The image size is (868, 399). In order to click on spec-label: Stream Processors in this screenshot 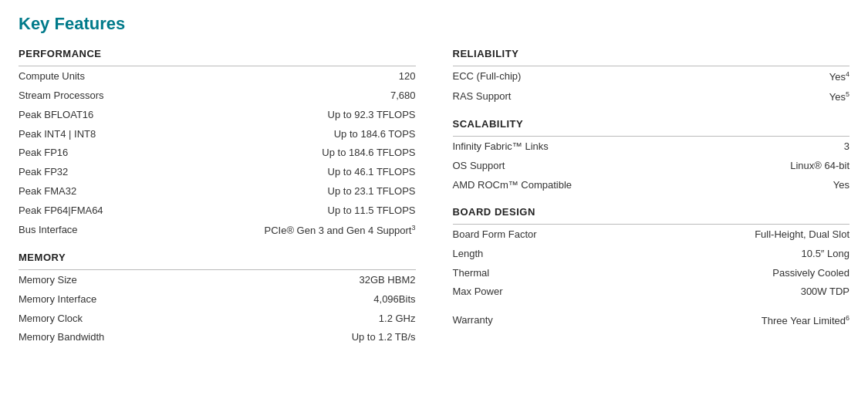, I will do `click(106, 96)`.